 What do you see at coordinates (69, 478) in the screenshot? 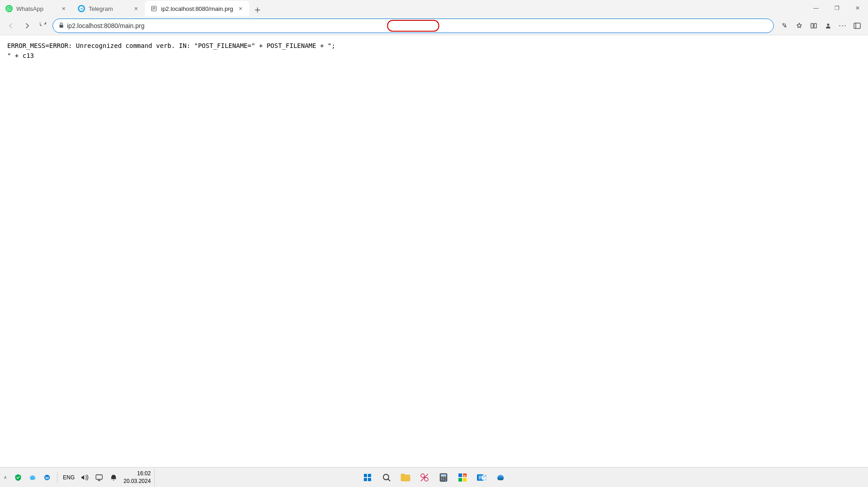
I see `language-button: ENG` at bounding box center [69, 478].